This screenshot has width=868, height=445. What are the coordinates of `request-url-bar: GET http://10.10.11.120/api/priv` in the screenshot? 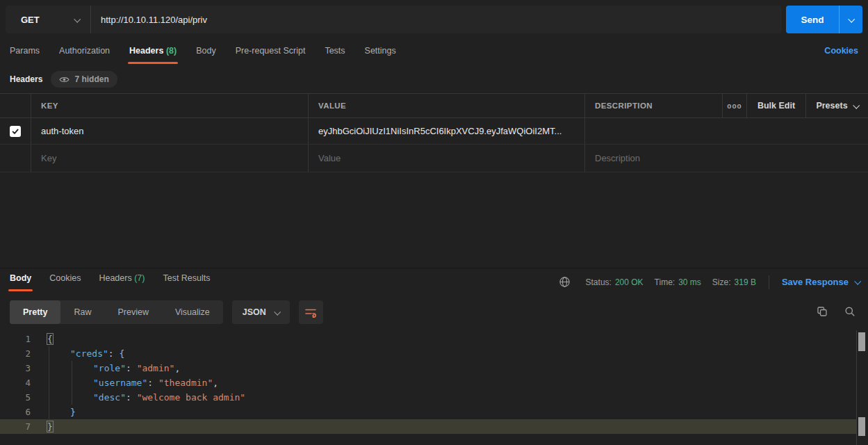 It's located at (393, 19).